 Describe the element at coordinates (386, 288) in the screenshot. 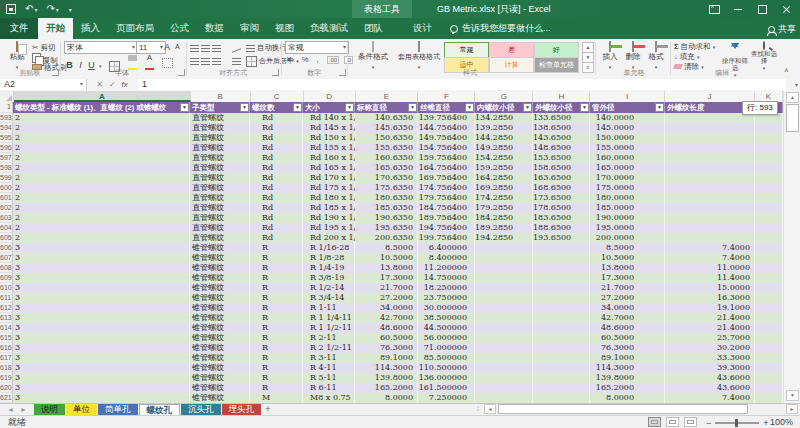

I see `cell: 21.7000` at that location.